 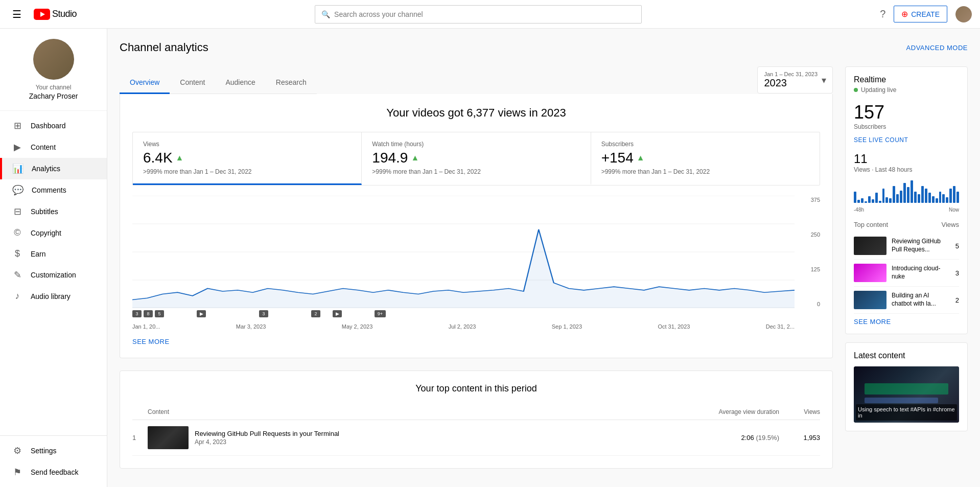 I want to click on sidebar-item-content: ▶ Content, so click(x=53, y=147).